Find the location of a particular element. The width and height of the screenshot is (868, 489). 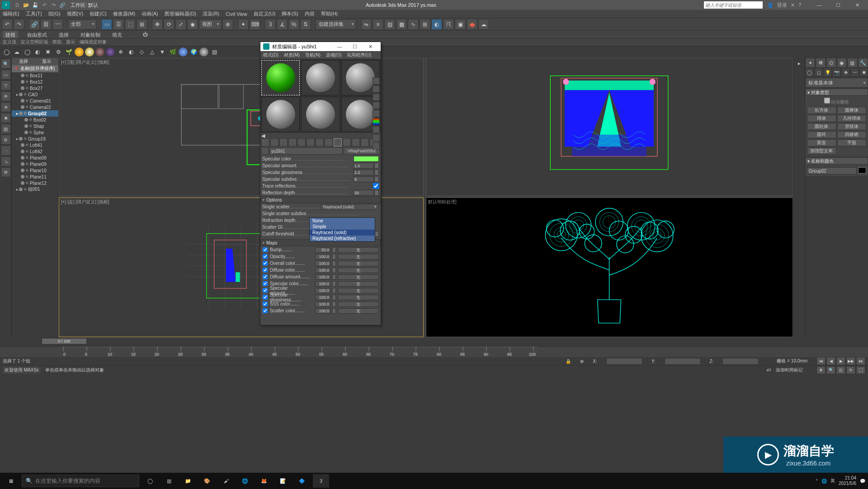

minimize-button: — is located at coordinates (819, 5).